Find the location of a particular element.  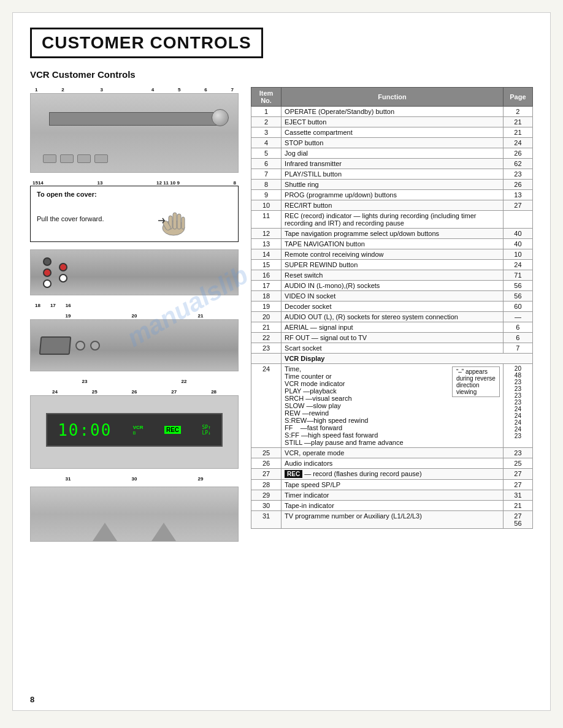

table-row: 8 Shuttle ring 26 is located at coordinates (393, 185).